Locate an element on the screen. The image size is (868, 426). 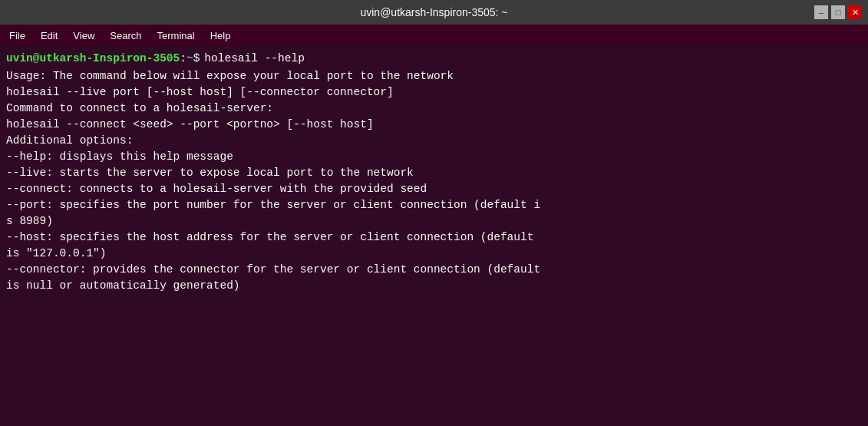
minimize-button: – is located at coordinates (821, 12).